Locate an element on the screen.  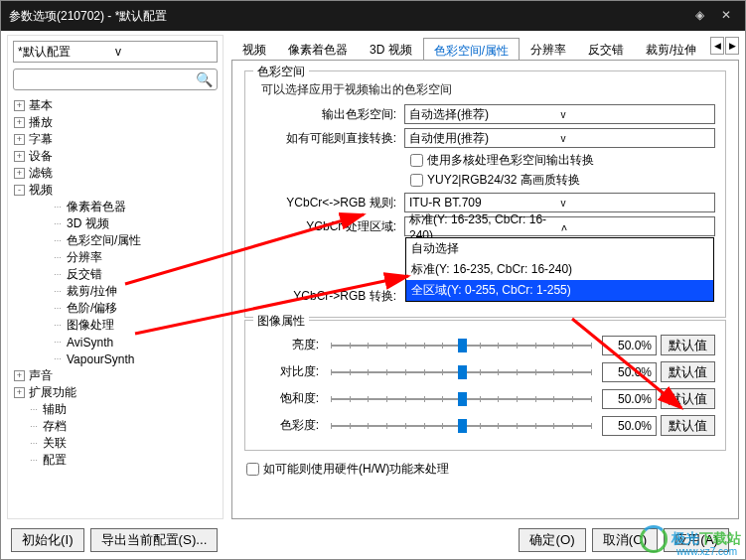
hw-processing-checkbox is located at coordinates (252, 469).